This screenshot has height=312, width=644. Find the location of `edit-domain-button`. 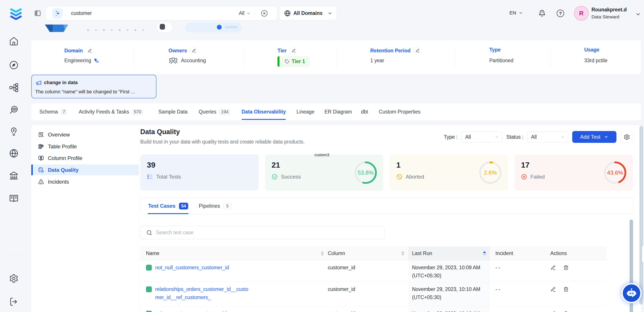

edit-domain-button is located at coordinates (90, 51).